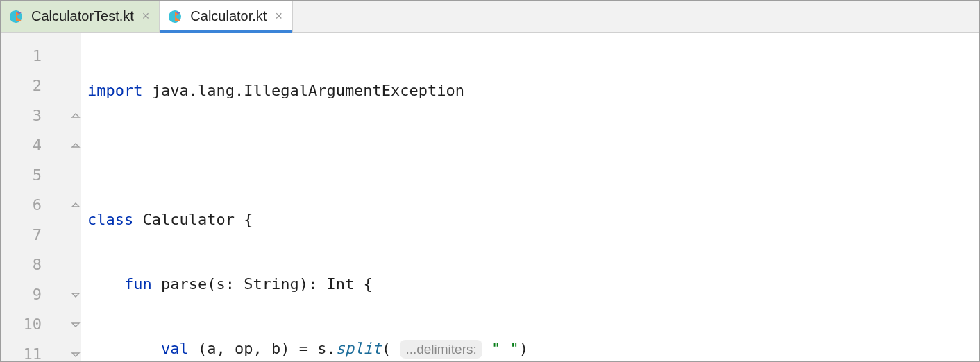  I want to click on line-number: 7, so click(40, 234).